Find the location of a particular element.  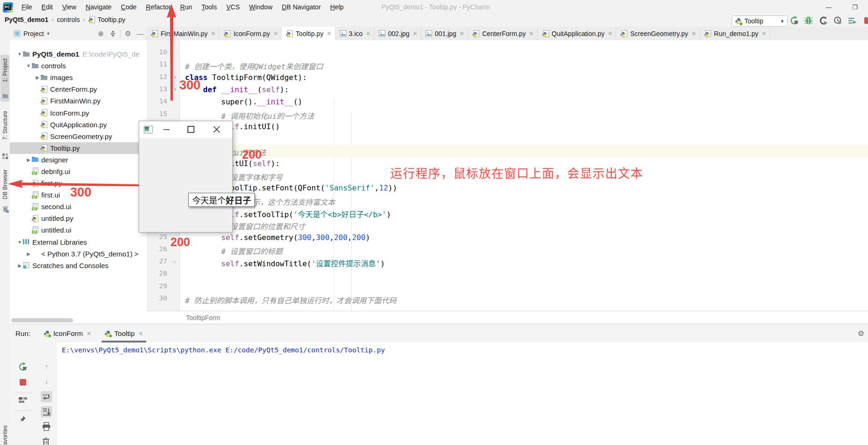

sidebar-item-db-browser: DB Browser is located at coordinates (5, 192).